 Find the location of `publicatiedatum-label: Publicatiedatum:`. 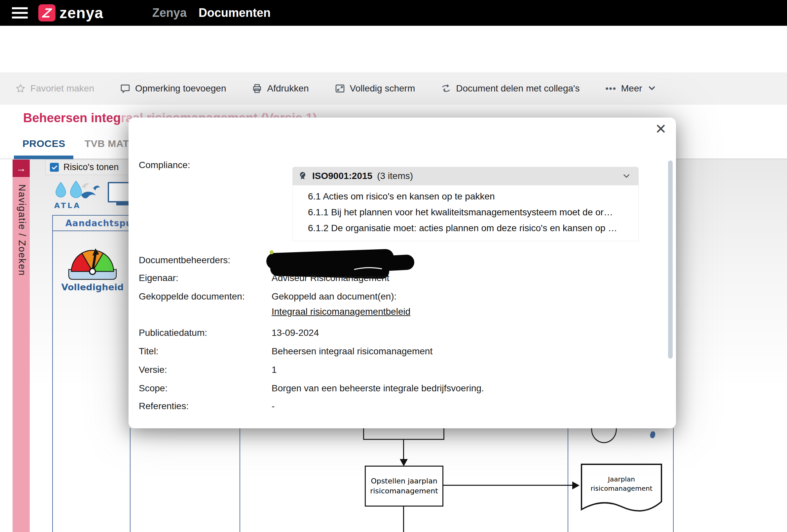

publicatiedatum-label: Publicatiedatum: is located at coordinates (173, 333).